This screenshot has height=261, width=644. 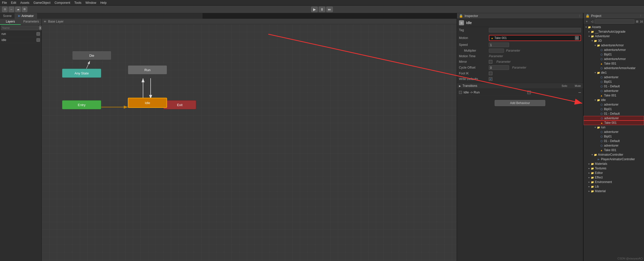 I want to click on die-node: Die, so click(x=92, y=55).